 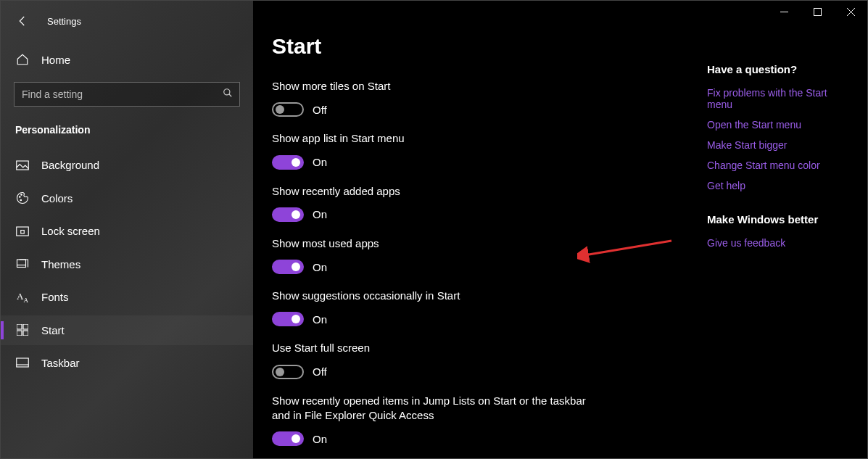 I want to click on setting-full-screen: Use Start full screen Off, so click(x=468, y=360).